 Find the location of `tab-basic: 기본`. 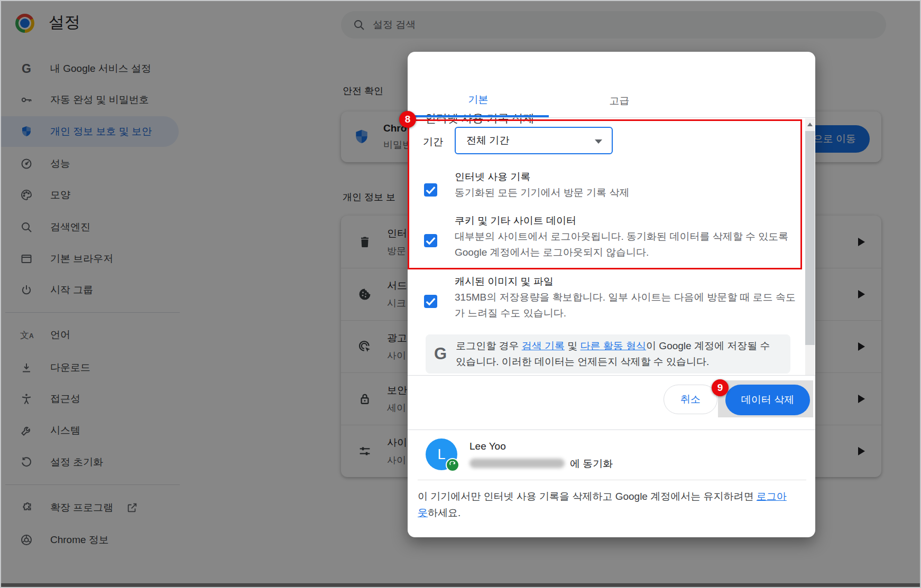

tab-basic: 기본 is located at coordinates (478, 101).